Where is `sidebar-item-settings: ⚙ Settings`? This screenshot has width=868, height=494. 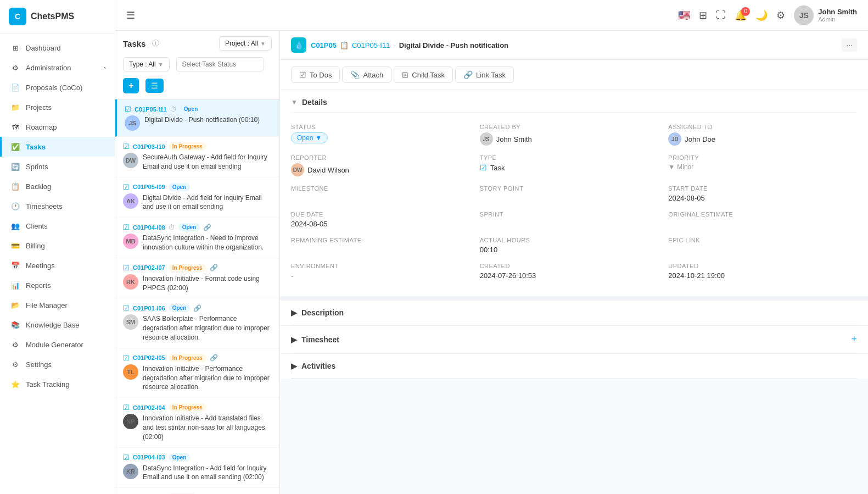
sidebar-item-settings: ⚙ Settings is located at coordinates (57, 364).